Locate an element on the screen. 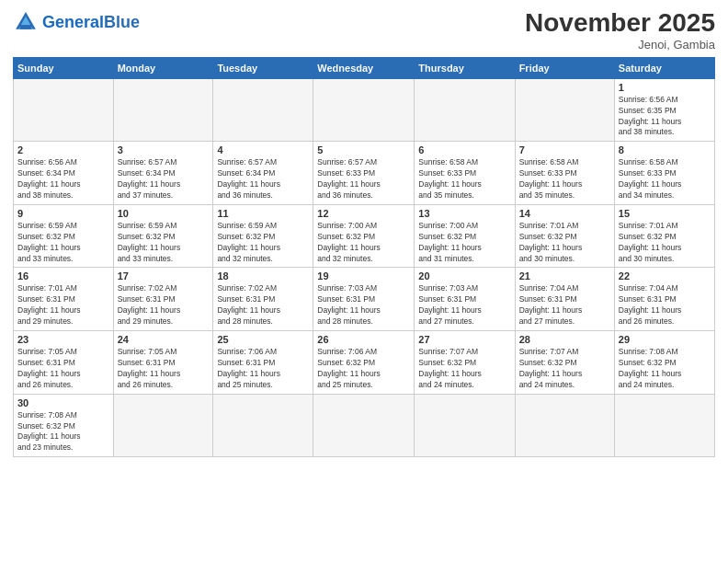  calendar-cell: 6Sunrise: 6:58 AM Sunset: 6:33 PM Daylig… is located at coordinates (465, 173).